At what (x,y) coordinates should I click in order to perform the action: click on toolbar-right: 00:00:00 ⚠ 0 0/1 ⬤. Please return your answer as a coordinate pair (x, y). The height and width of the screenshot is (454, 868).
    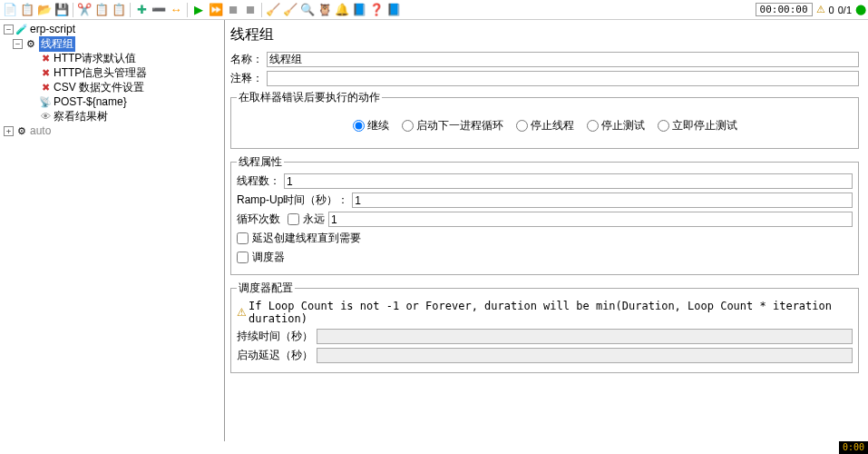
    Looking at the image, I should click on (811, 9).